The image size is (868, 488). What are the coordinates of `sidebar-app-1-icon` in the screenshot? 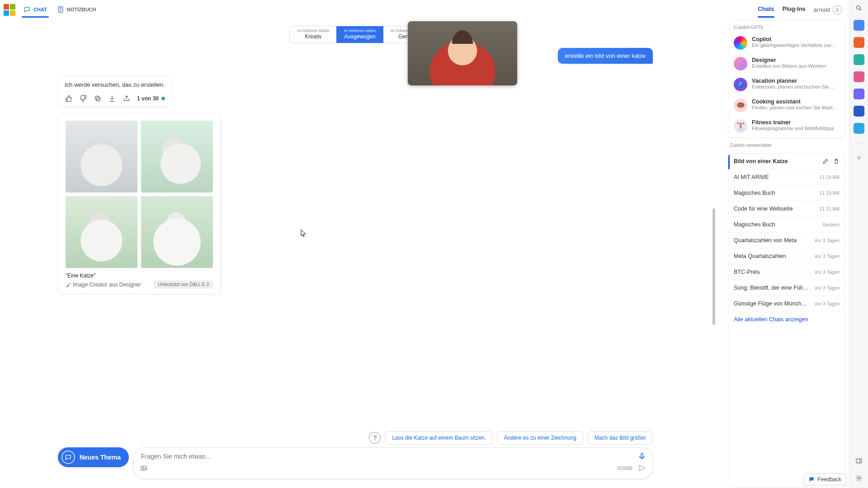 It's located at (859, 25).